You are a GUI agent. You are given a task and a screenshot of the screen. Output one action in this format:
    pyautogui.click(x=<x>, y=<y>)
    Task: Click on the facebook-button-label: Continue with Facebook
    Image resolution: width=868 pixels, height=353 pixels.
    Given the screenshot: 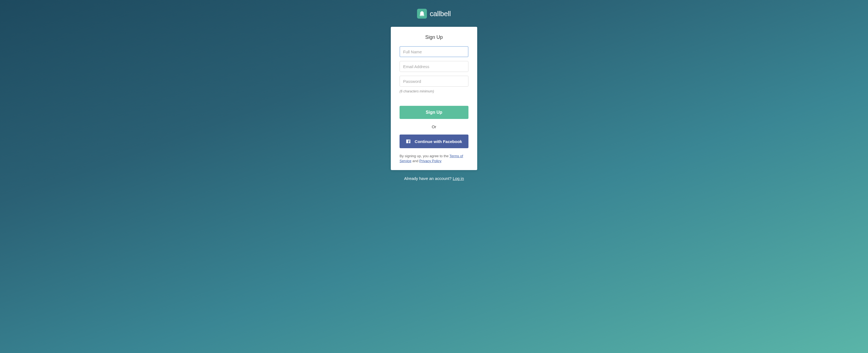 What is the action you would take?
    pyautogui.click(x=438, y=141)
    